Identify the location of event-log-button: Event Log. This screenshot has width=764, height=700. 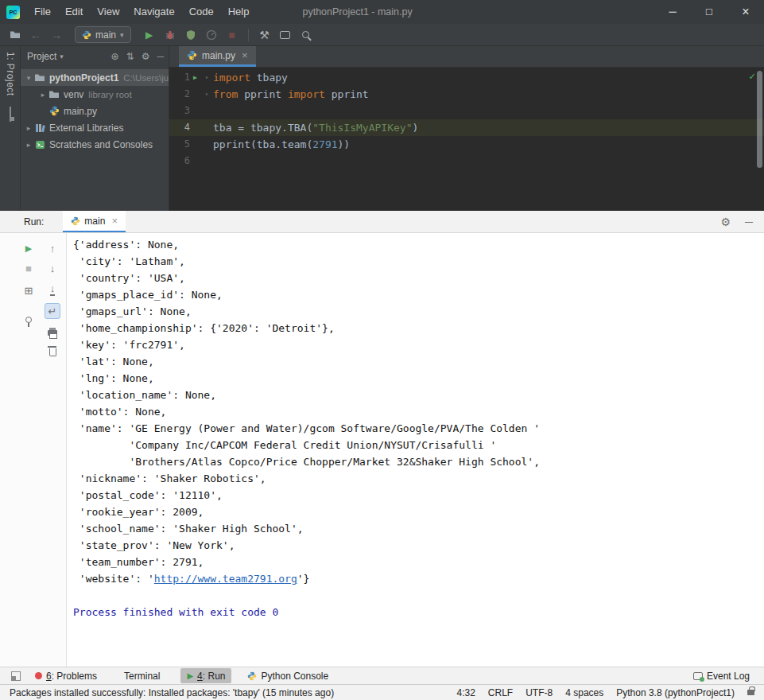
(722, 676).